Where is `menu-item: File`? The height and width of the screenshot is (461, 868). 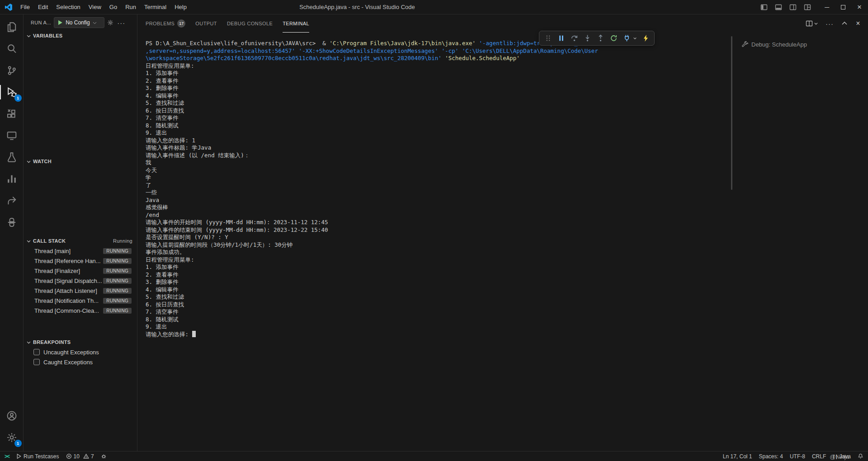
menu-item: File is located at coordinates (25, 7).